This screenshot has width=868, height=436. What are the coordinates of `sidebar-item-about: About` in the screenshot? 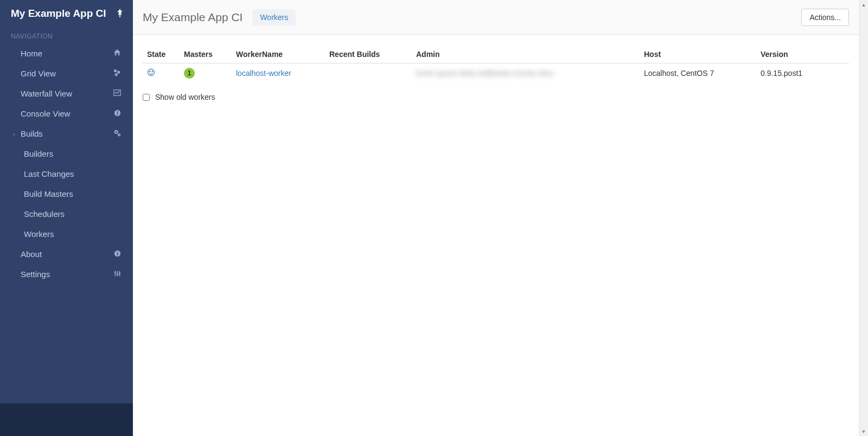 It's located at (66, 254).